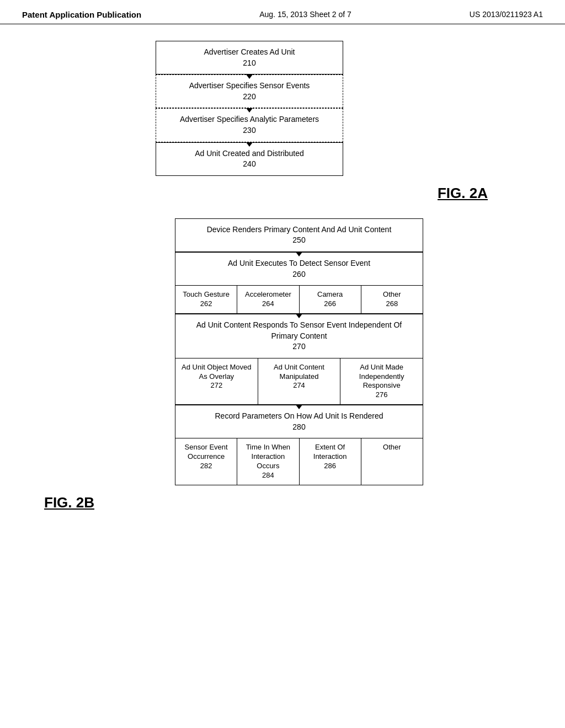 This screenshot has width=565, height=728. Describe the element at coordinates (299, 421) in the screenshot. I see `step-280-header-box: Record Parameters On How Ad Unit Is Rend…` at that location.